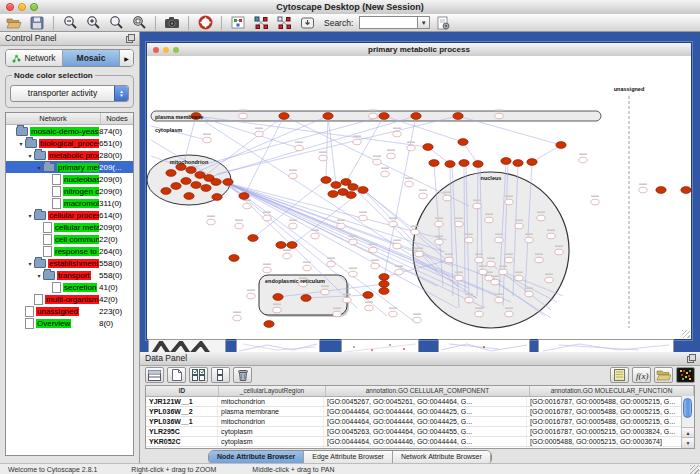  Describe the element at coordinates (198, 375) in the screenshot. I see `select-attributes-icon` at that location.